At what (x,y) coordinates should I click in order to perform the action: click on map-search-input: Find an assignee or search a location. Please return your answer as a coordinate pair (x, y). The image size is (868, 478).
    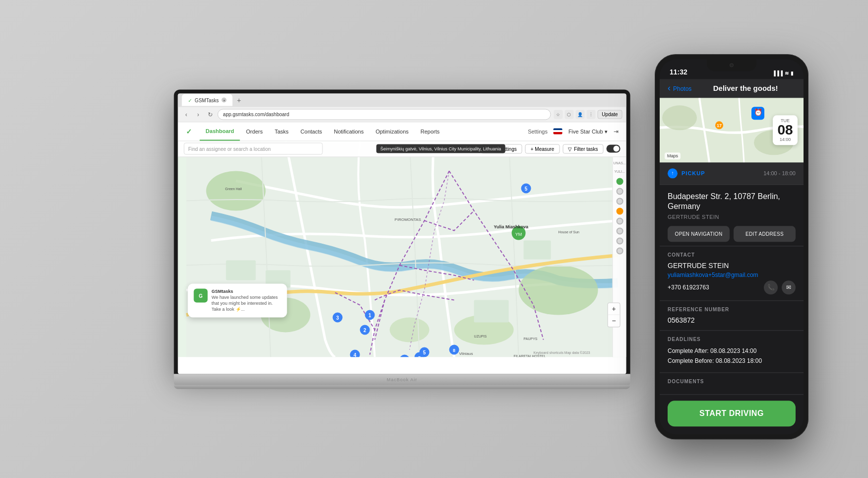
    Looking at the image, I should click on (253, 149).